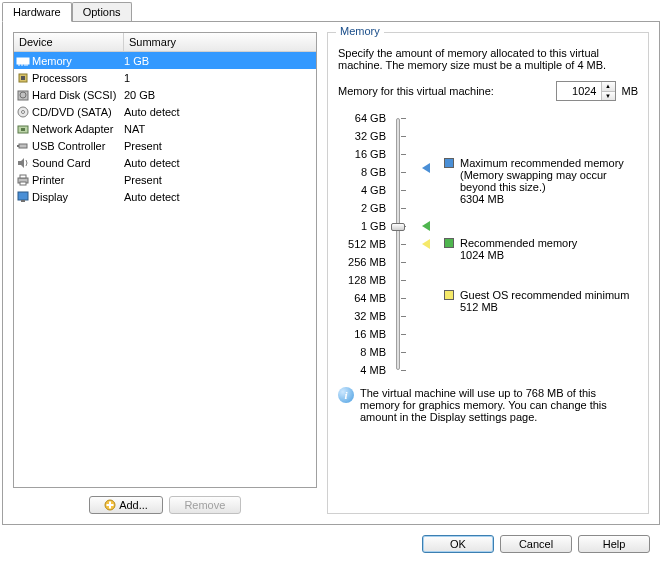 This screenshot has width=662, height=570. I want to click on memory-icon, so click(23, 61).